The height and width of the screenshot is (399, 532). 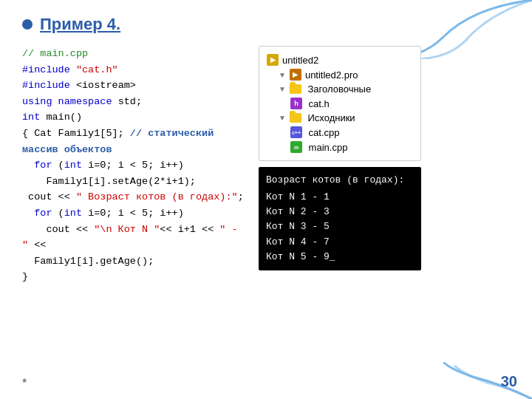 I want to click on folder-icon2, so click(x=296, y=118).